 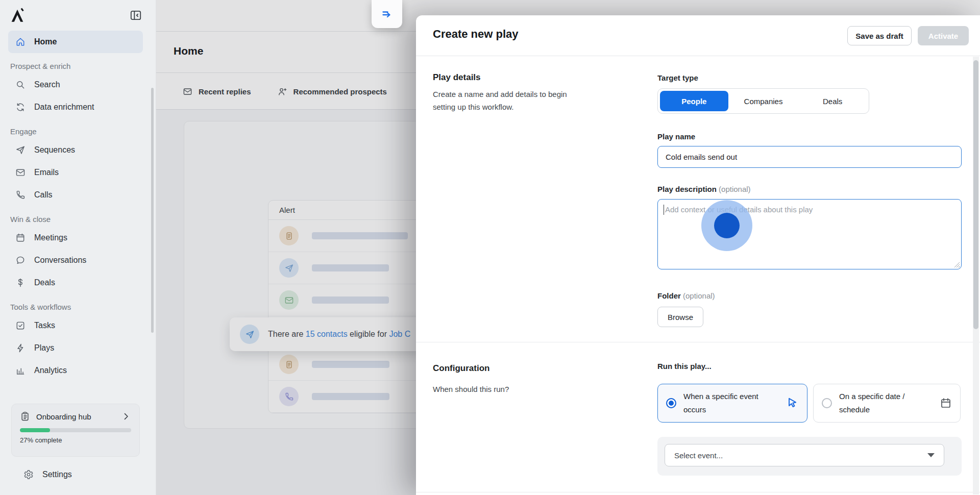 What do you see at coordinates (152, 210) in the screenshot?
I see `sidebar-scrollbar` at bounding box center [152, 210].